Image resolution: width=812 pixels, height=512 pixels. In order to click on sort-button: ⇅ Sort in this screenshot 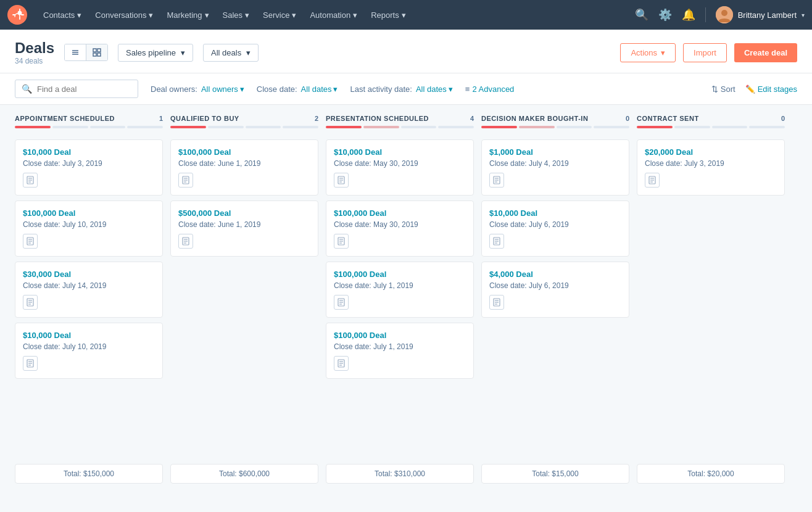, I will do `click(723, 89)`.